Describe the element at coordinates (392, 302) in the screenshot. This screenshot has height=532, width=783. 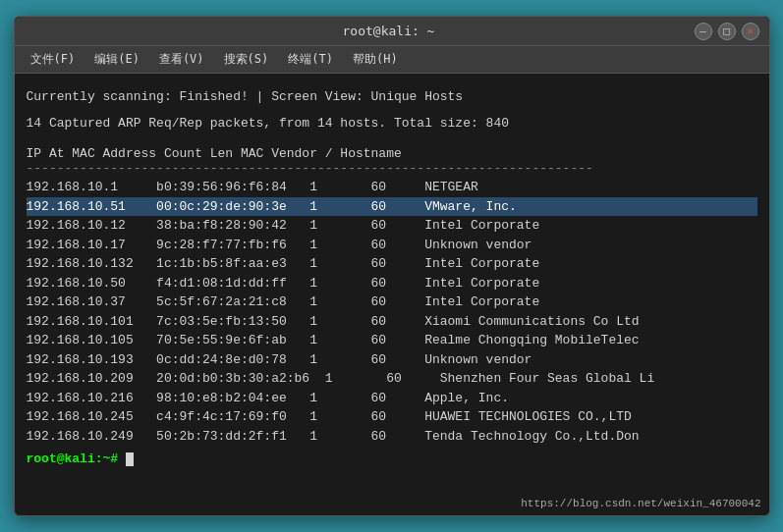
I see `table-row: 192.168.10.37 5c:5f:67:2a:21:c8 1 60 Int…` at that location.